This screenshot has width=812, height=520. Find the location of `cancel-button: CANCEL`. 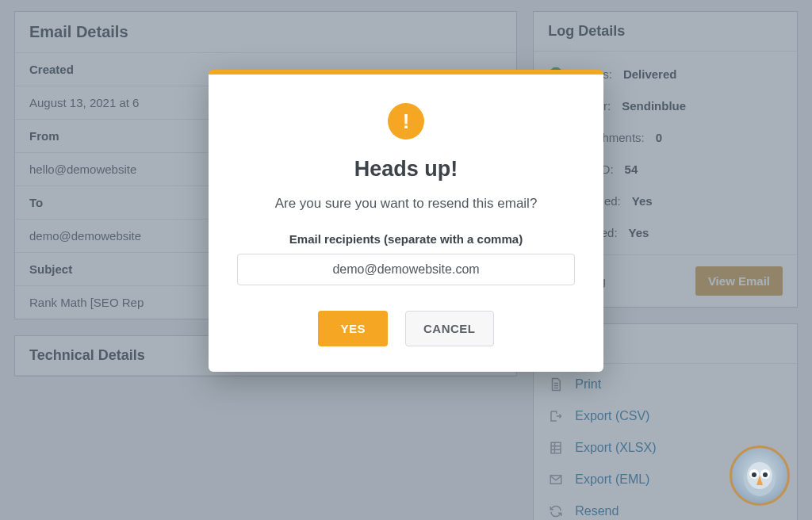

cancel-button: CANCEL is located at coordinates (450, 328).